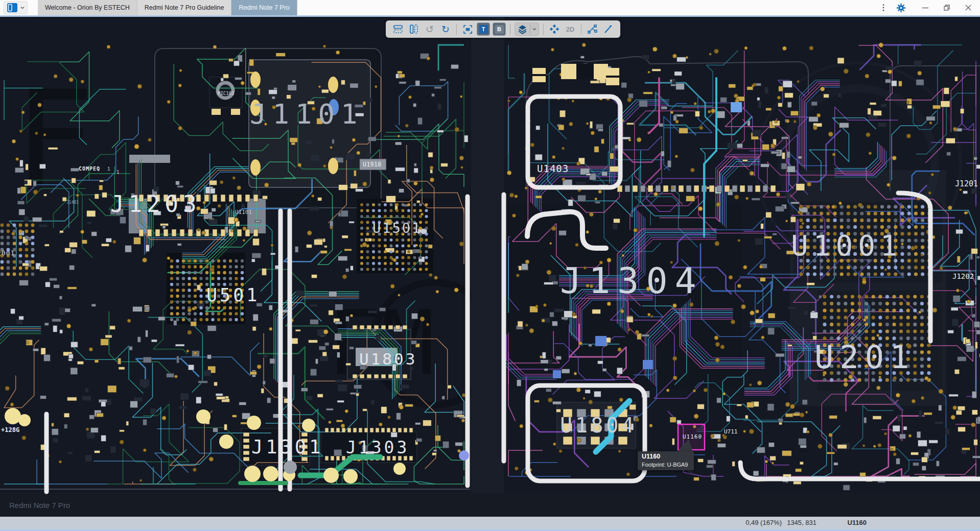  Describe the element at coordinates (592, 29) in the screenshot. I see `net-trace-button` at that location.